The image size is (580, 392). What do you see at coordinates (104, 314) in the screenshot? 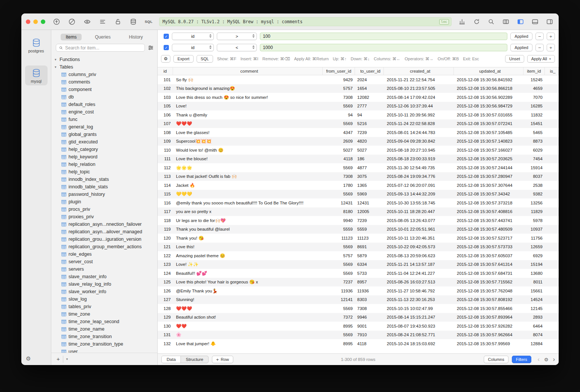
I see `sidebar-table-item: time_zone` at bounding box center [104, 314].